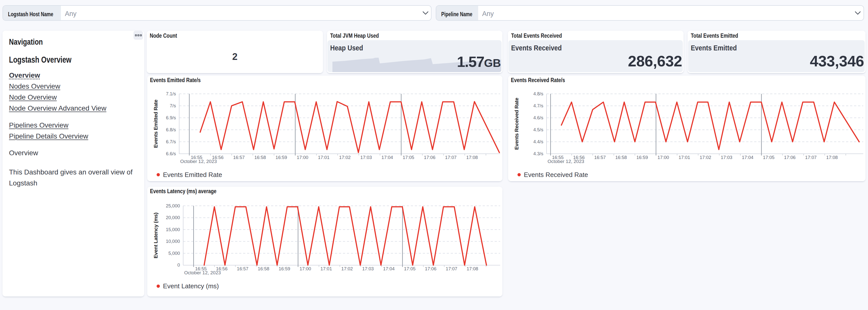  Describe the element at coordinates (173, 229) in the screenshot. I see `svg-text: 15,000` at that location.